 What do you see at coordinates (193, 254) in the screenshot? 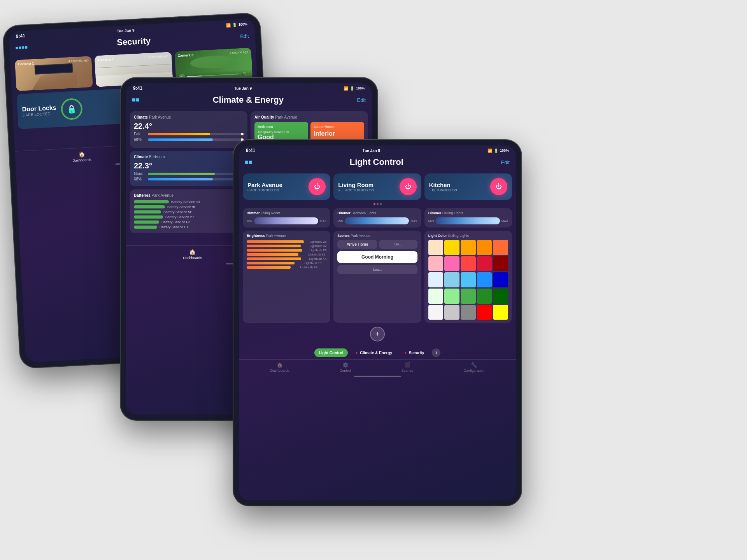
I see `climate-nav-dashboards: 🏠 Dashboards` at bounding box center [193, 254].